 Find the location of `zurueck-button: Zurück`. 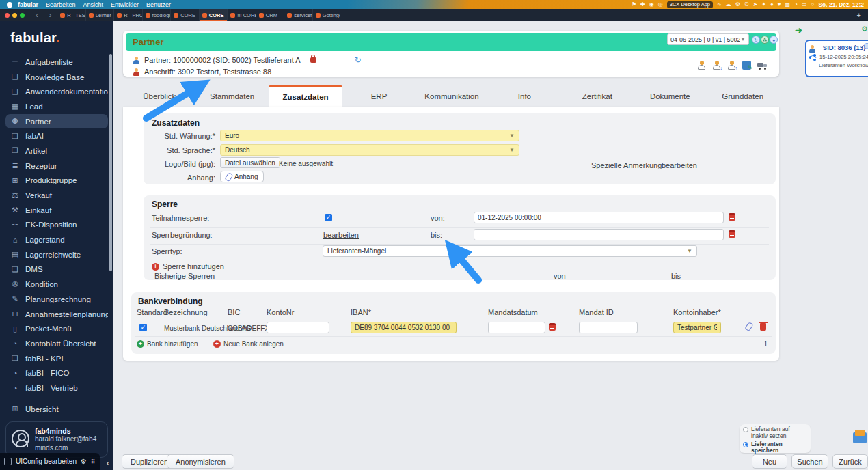

zurueck-button: Zurück is located at coordinates (850, 462).